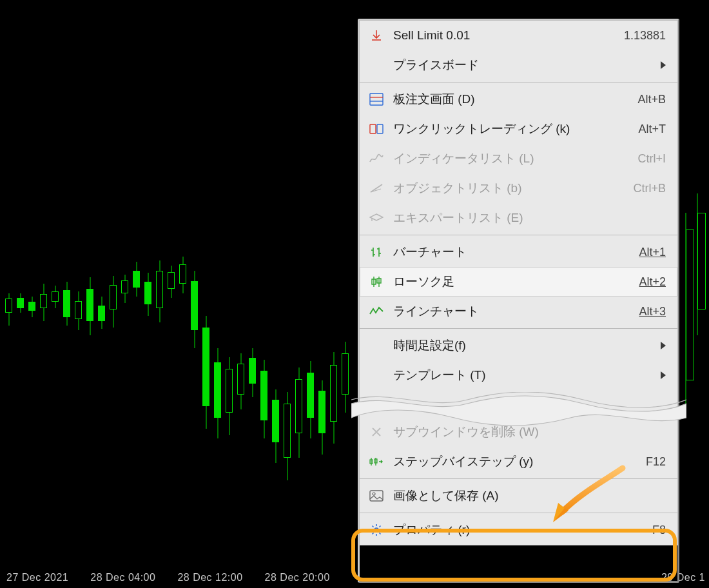 The image size is (709, 588). What do you see at coordinates (376, 311) in the screenshot?
I see `line-chart-icon` at bounding box center [376, 311].